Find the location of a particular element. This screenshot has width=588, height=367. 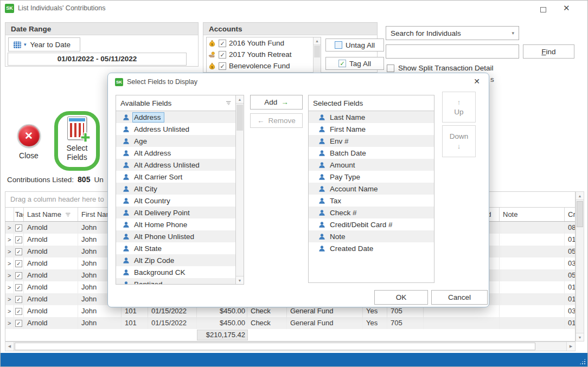

selected-field-item: Note is located at coordinates (371, 236).